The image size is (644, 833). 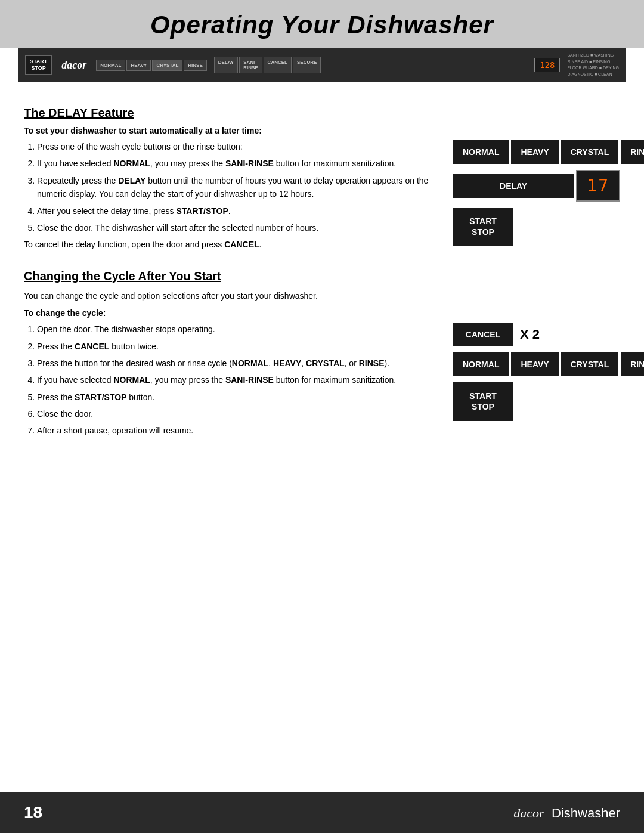 What do you see at coordinates (481, 364) in the screenshot?
I see `normal-btn-2: NORMAL` at bounding box center [481, 364].